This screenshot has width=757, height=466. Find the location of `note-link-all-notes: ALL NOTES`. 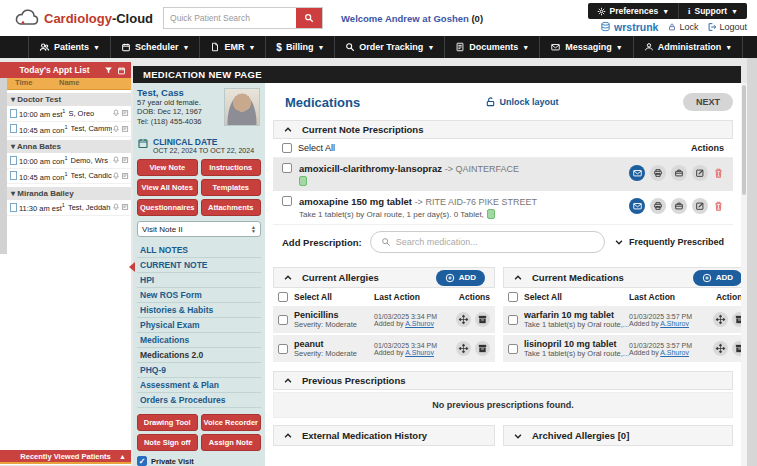

note-link-all-notes: ALL NOTES is located at coordinates (199, 250).